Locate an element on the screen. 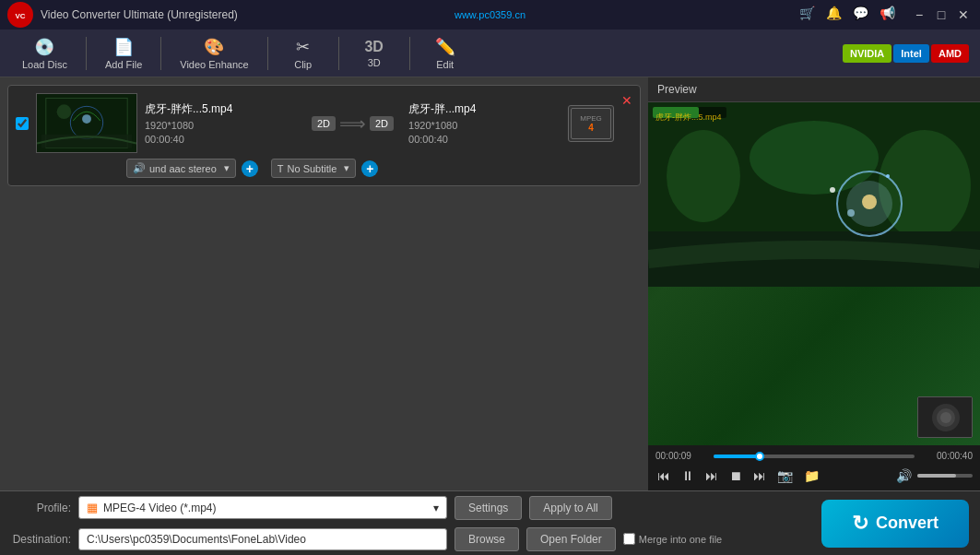 The image size is (980, 555). add-audio-button: + is located at coordinates (250, 169).